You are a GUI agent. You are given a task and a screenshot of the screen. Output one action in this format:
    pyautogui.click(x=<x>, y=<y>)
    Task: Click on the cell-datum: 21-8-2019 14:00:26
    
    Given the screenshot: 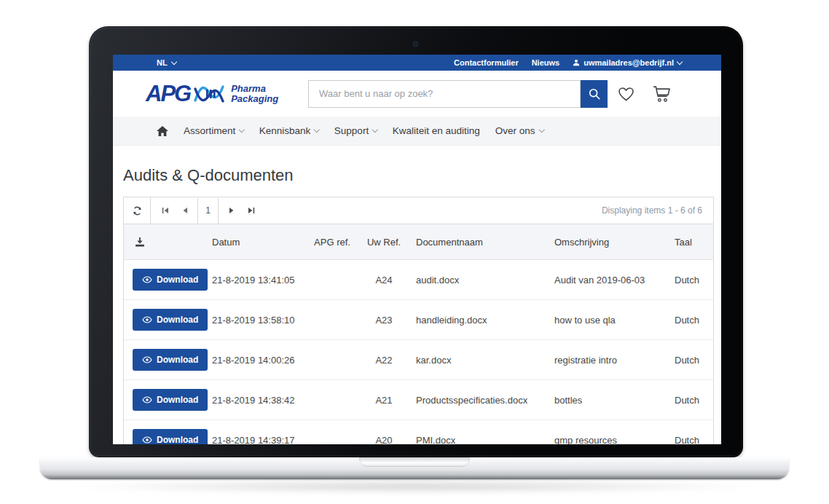 What is the action you would take?
    pyautogui.click(x=259, y=360)
    